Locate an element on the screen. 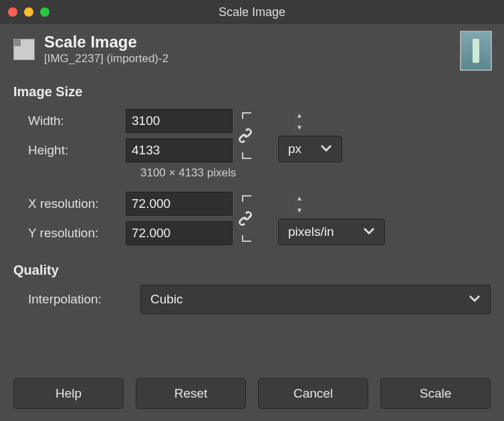 This screenshot has width=504, height=421. image-thumbnail is located at coordinates (476, 51).